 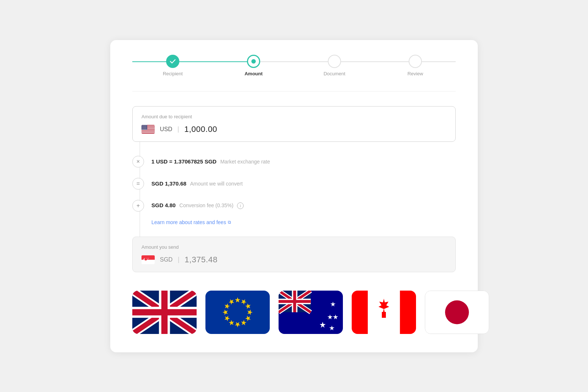 I want to click on plus-symbol: +, so click(x=138, y=206).